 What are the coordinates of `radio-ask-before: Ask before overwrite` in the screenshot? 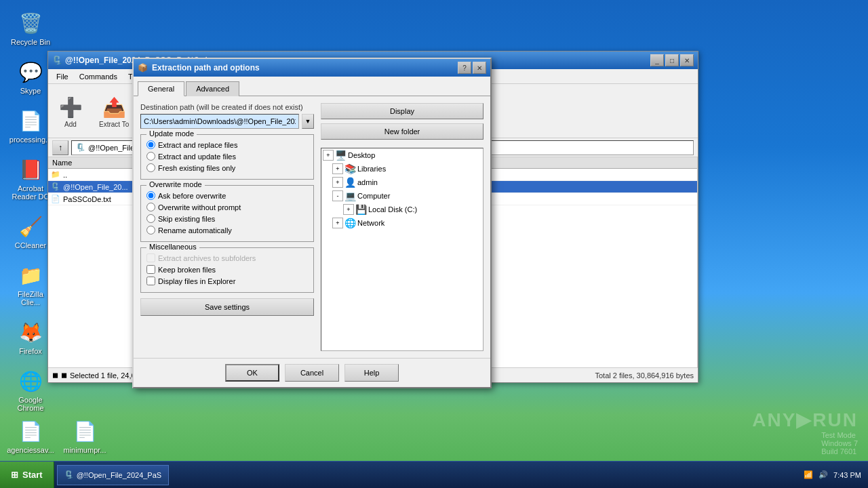 It's located at (227, 195).